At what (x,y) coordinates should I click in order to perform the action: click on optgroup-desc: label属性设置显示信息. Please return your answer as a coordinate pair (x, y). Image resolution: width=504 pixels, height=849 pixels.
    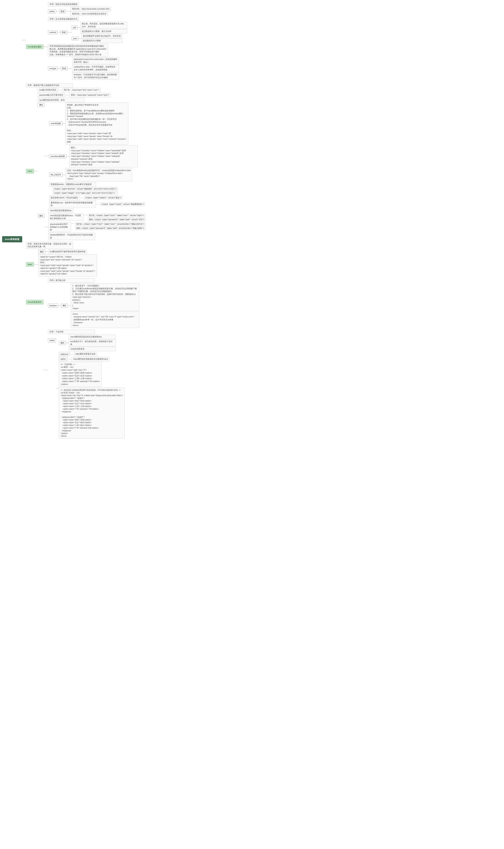
    Looking at the image, I should click on (86, 354).